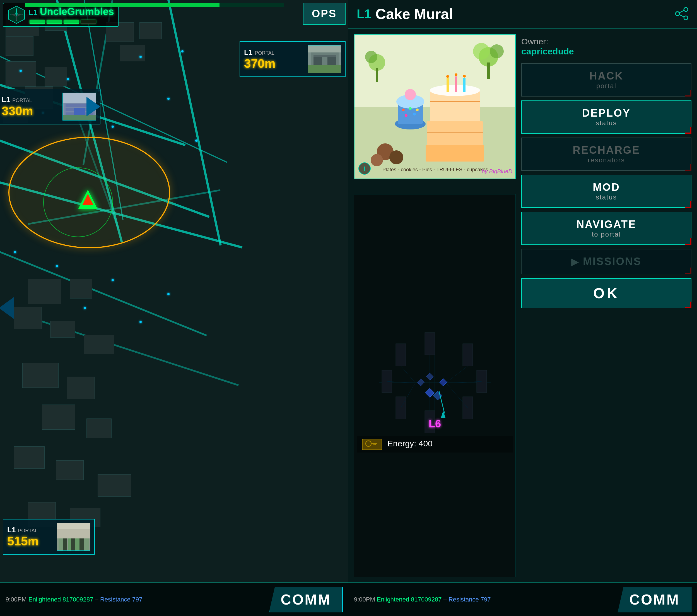 This screenshot has height=616, width=697. Describe the element at coordinates (606, 262) in the screenshot. I see `missions-button: ▶ MISSIONS` at that location.